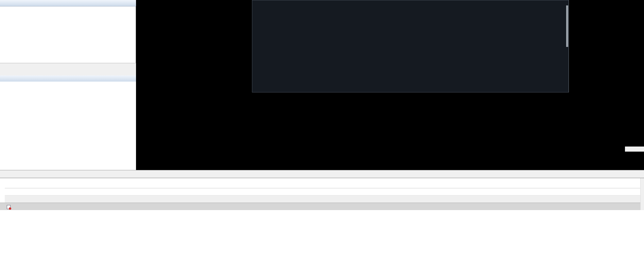  What do you see at coordinates (567, 26) in the screenshot?
I see `panel-scrollbar` at bounding box center [567, 26].